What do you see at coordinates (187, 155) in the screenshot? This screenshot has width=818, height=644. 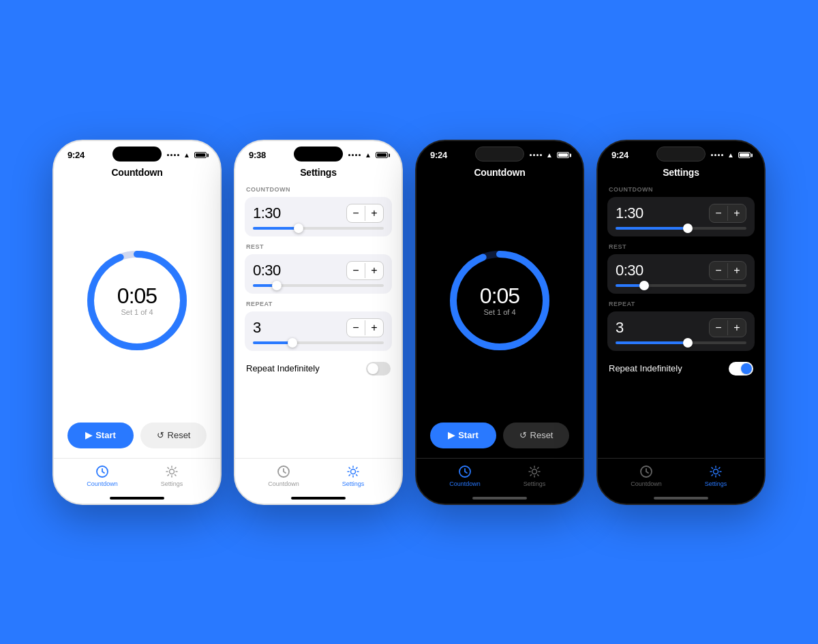 I see `wifi-icon-1: ▲` at bounding box center [187, 155].